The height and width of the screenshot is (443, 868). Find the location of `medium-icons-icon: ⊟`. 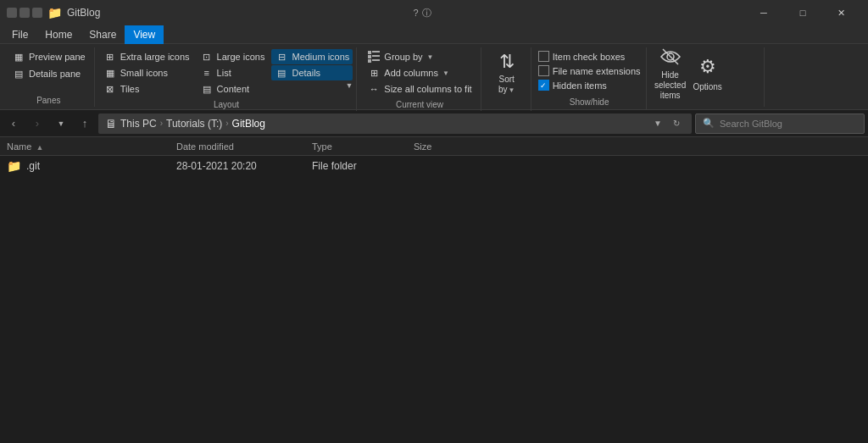

medium-icons-icon: ⊟ is located at coordinates (281, 57).